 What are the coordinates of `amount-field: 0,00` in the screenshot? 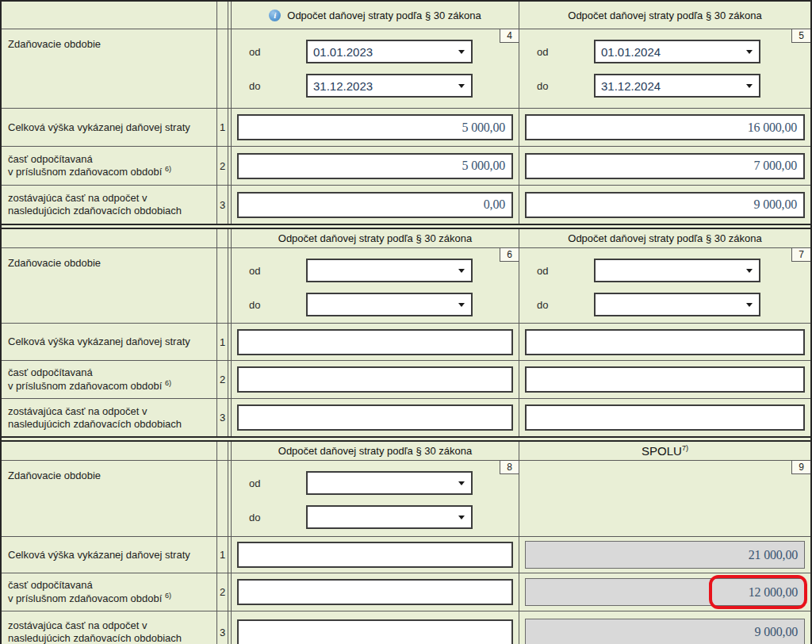 It's located at (375, 205).